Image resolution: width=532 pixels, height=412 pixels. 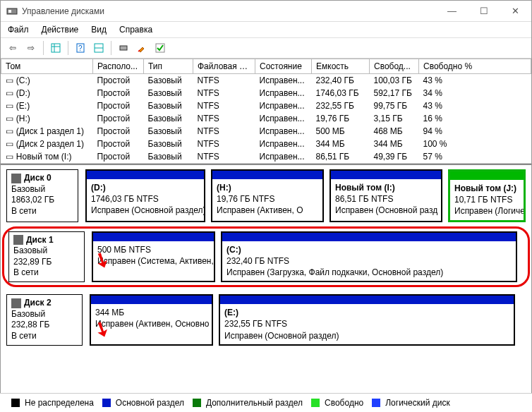 I want to click on volume-cell: 99,75 ГБ, so click(x=394, y=106).